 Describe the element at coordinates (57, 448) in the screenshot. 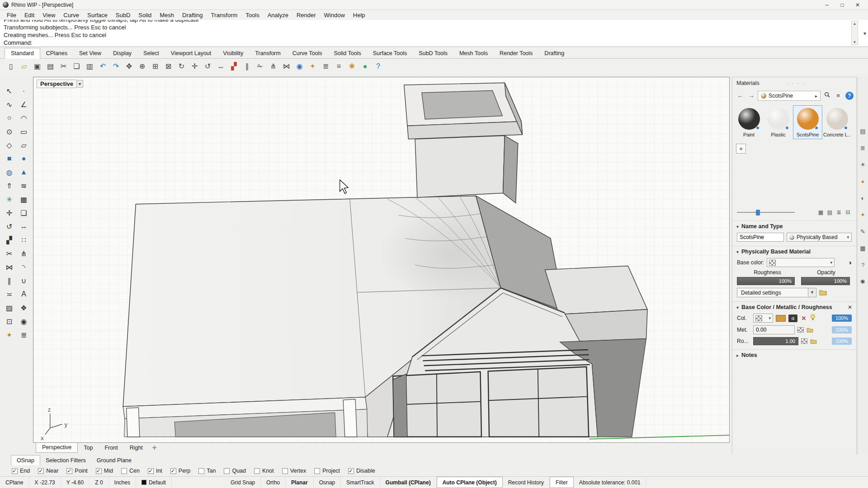

I see `viewport-tab: Perspective` at that location.